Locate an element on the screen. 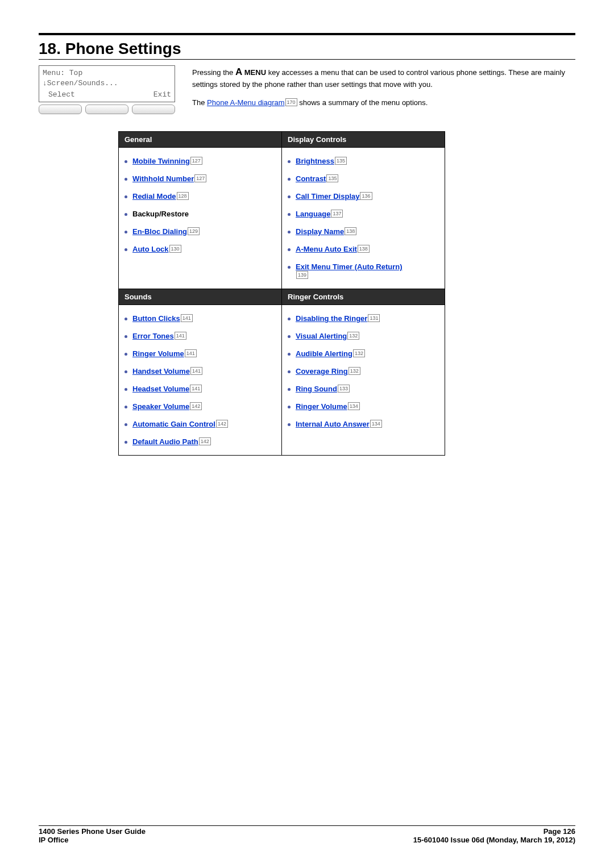 Image resolution: width=614 pixels, height=868 pixels. a-key-icon: A is located at coordinates (239, 72).